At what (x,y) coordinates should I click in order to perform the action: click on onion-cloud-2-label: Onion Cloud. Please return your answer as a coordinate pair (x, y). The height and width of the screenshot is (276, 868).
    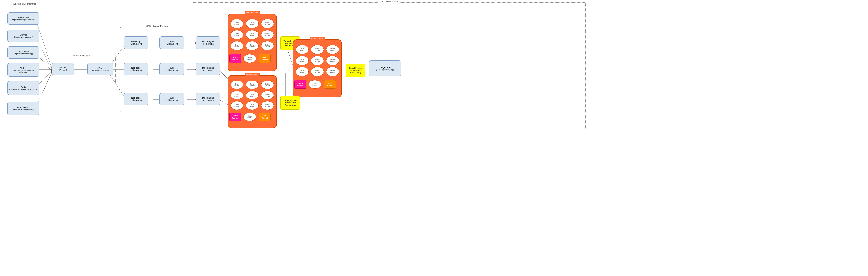
    Looking at the image, I should click on (317, 38).